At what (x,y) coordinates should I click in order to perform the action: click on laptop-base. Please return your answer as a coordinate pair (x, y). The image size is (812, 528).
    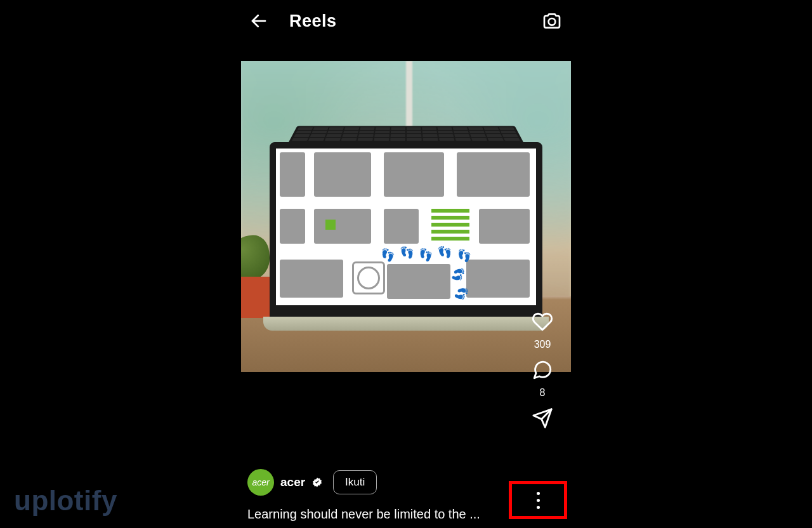
    Looking at the image, I should click on (406, 324).